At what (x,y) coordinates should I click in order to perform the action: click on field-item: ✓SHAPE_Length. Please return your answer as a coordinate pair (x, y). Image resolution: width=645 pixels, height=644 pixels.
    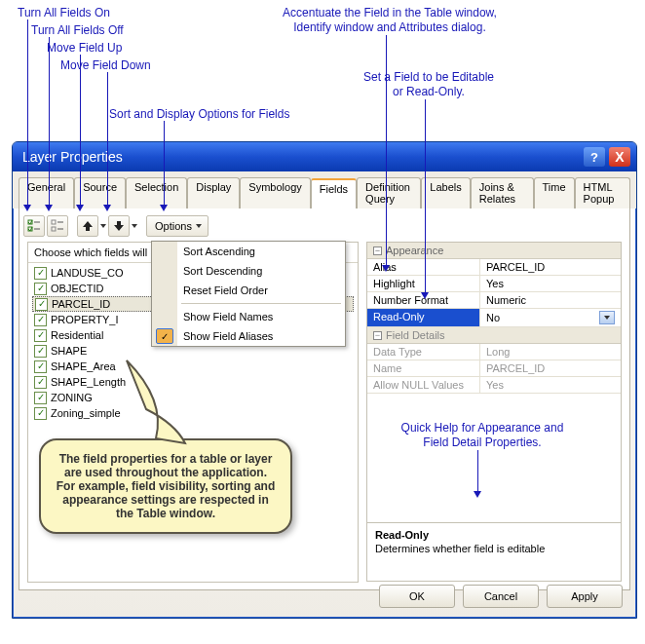
    Looking at the image, I should click on (193, 382).